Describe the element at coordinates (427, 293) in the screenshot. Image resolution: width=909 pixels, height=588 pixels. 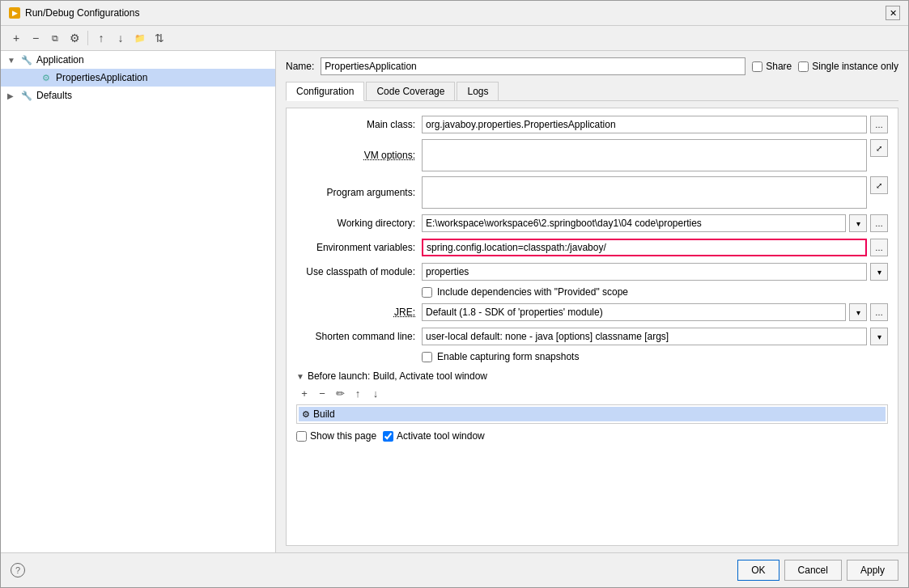
I see `include-provided-checkbox` at that location.